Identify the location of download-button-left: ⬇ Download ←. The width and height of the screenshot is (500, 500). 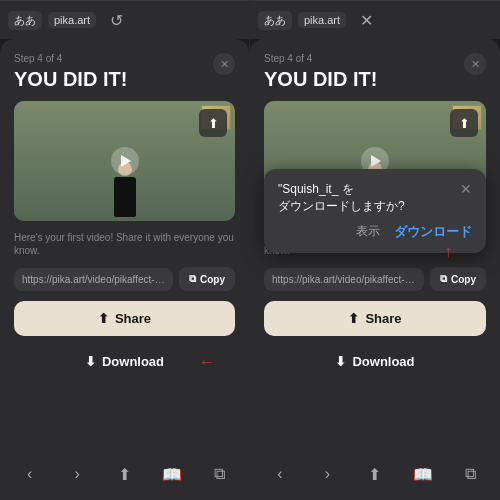
(124, 362).